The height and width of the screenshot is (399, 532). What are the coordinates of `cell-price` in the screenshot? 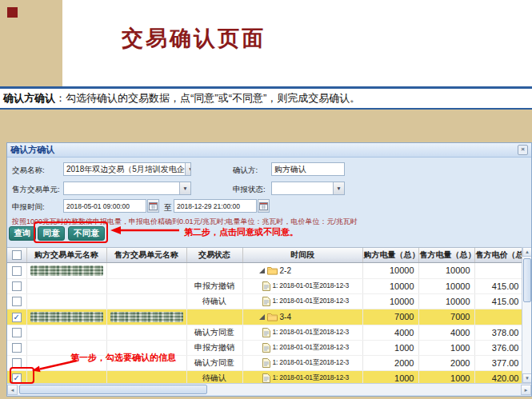 It's located at (499, 317).